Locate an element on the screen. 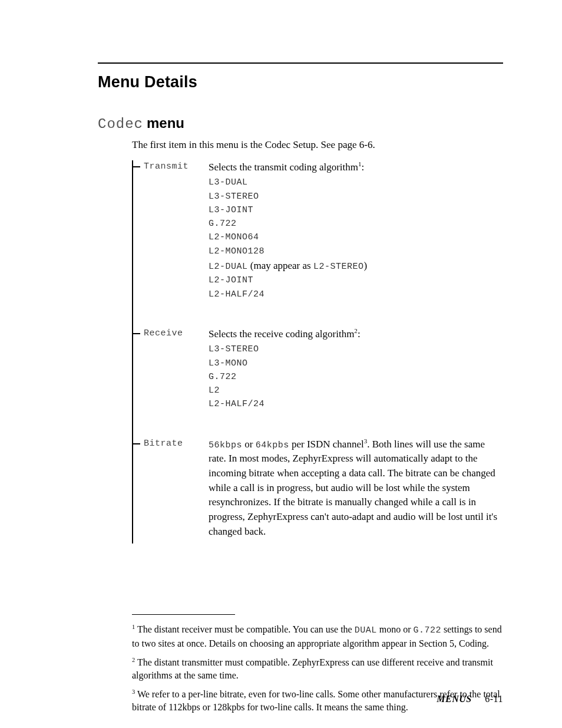 The width and height of the screenshot is (562, 728). menu-entry: Bitrate56kbps or 64kpbs per ISDN channel… is located at coordinates (318, 488).